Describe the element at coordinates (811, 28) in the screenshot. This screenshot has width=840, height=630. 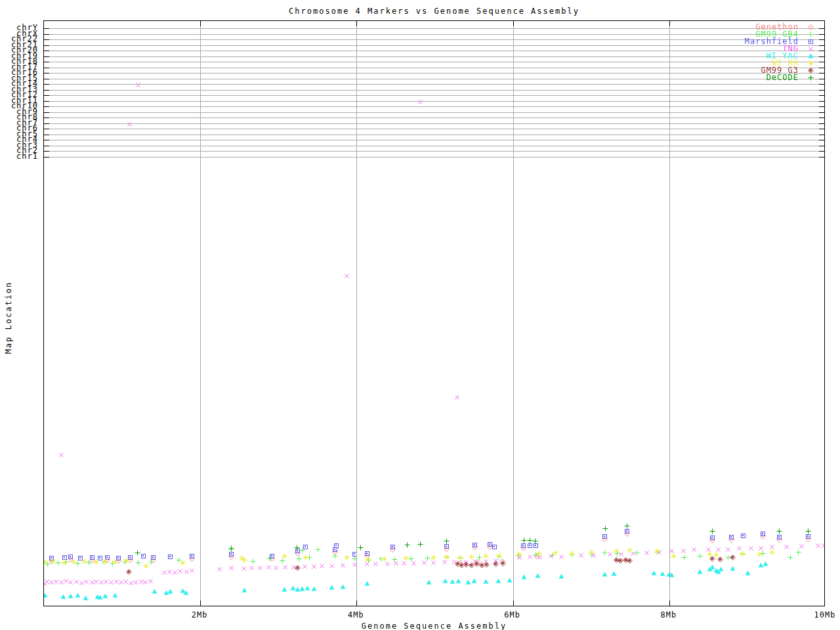
I see `diamond-open-icon` at that location.